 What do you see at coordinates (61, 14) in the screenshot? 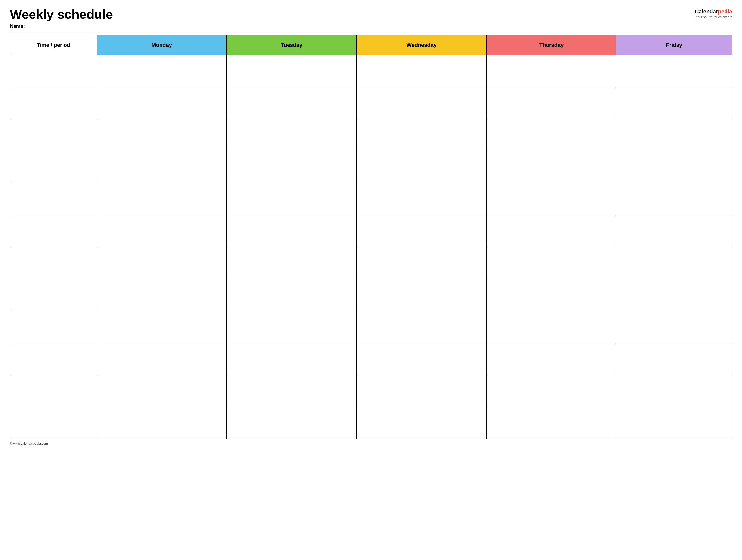
I see `page-title: Weekly schedule` at bounding box center [61, 14].